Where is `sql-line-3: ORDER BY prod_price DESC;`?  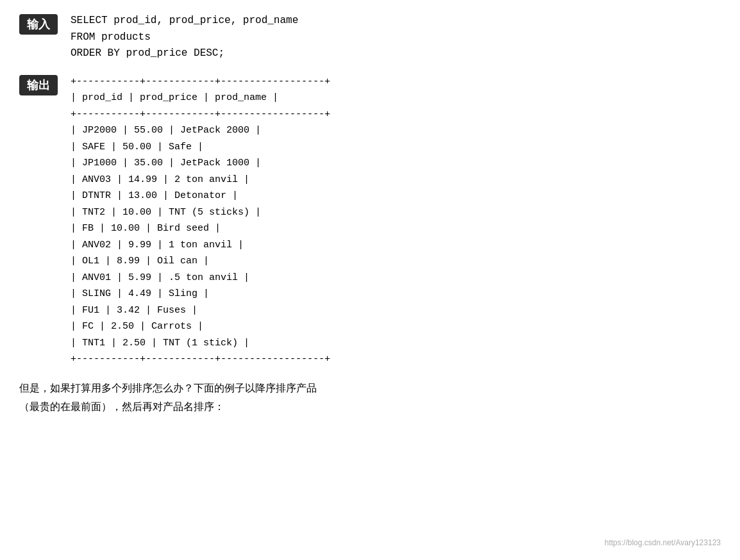
sql-line-3: ORDER BY prod_price DESC; is located at coordinates (185, 54).